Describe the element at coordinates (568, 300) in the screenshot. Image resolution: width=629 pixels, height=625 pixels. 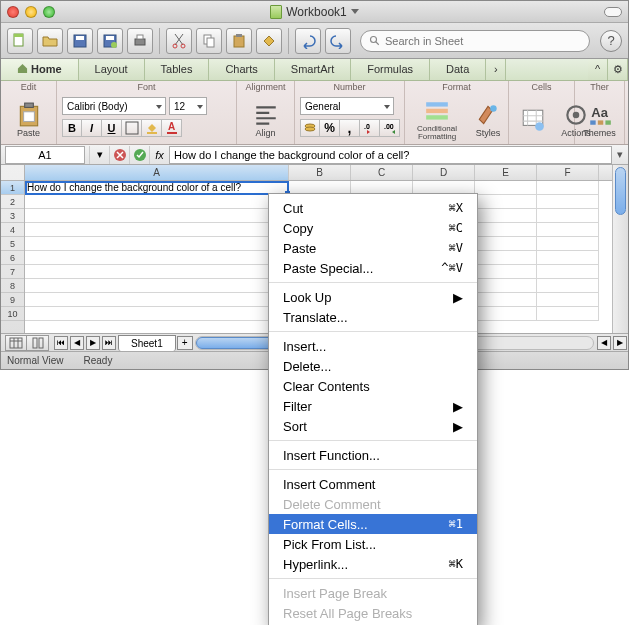
I see `cell-F9` at that location.